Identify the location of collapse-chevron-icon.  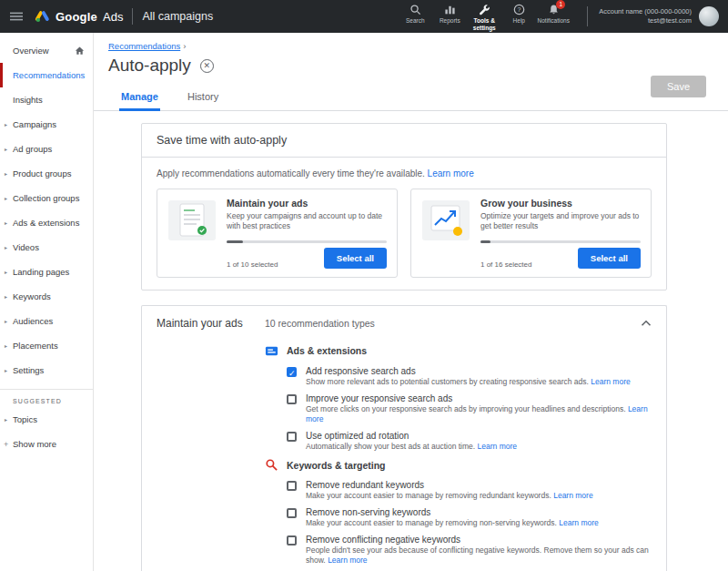
(646, 323).